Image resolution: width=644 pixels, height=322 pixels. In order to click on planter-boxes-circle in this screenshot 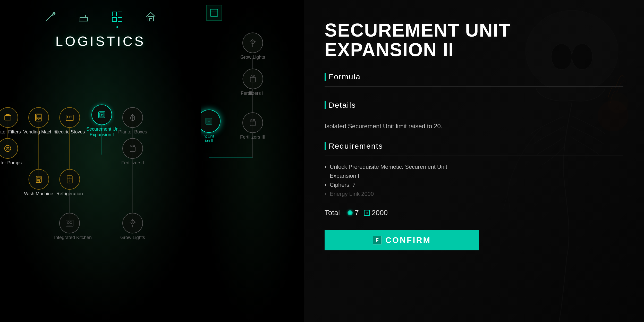, I will do `click(133, 117)`.